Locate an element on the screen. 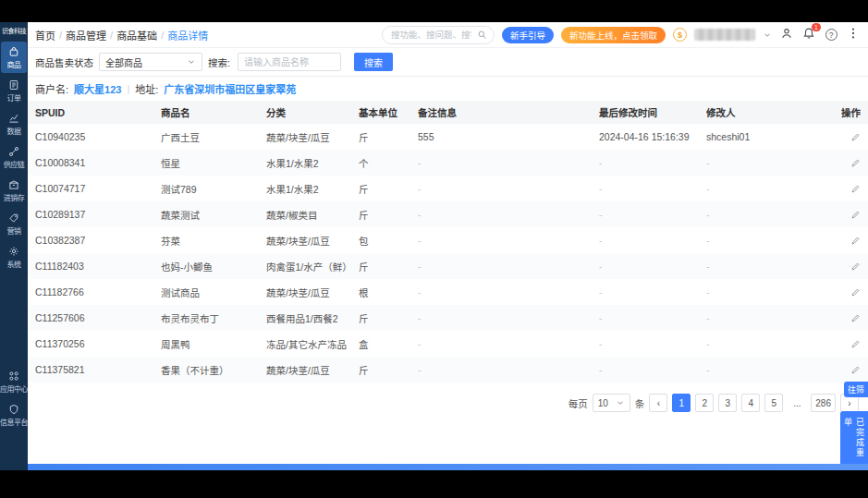 The image size is (868, 498). table-cell: C10382387 is located at coordinates (98, 240).